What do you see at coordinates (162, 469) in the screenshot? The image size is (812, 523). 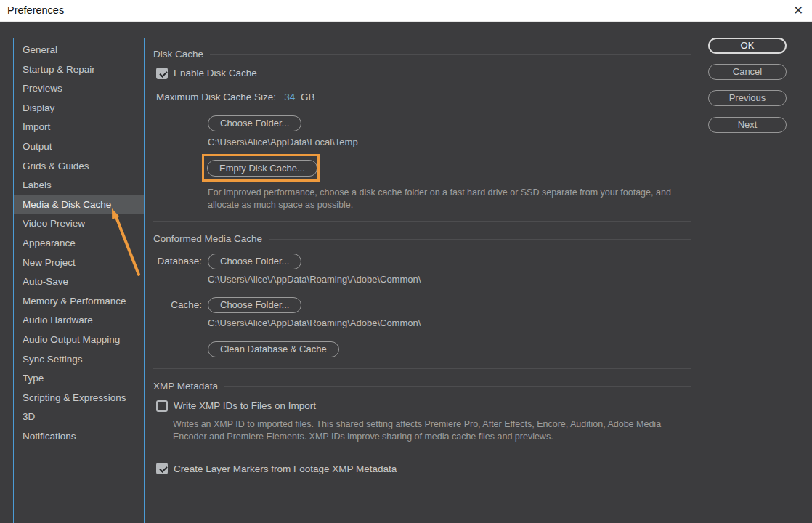 I see `create-layer-markers-checkbox` at bounding box center [162, 469].